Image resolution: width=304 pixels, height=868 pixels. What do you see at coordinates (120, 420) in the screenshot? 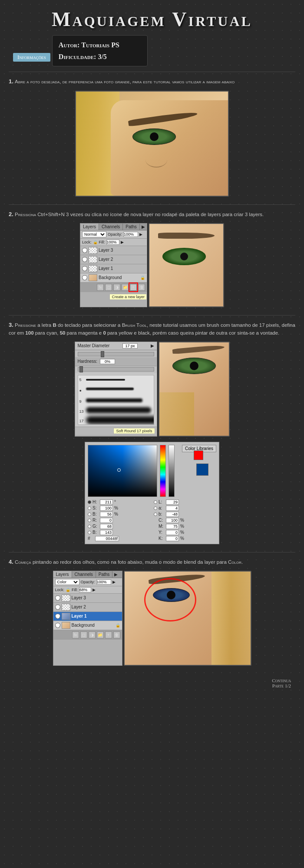
I see `brush-stroke-17b` at bounding box center [120, 420].